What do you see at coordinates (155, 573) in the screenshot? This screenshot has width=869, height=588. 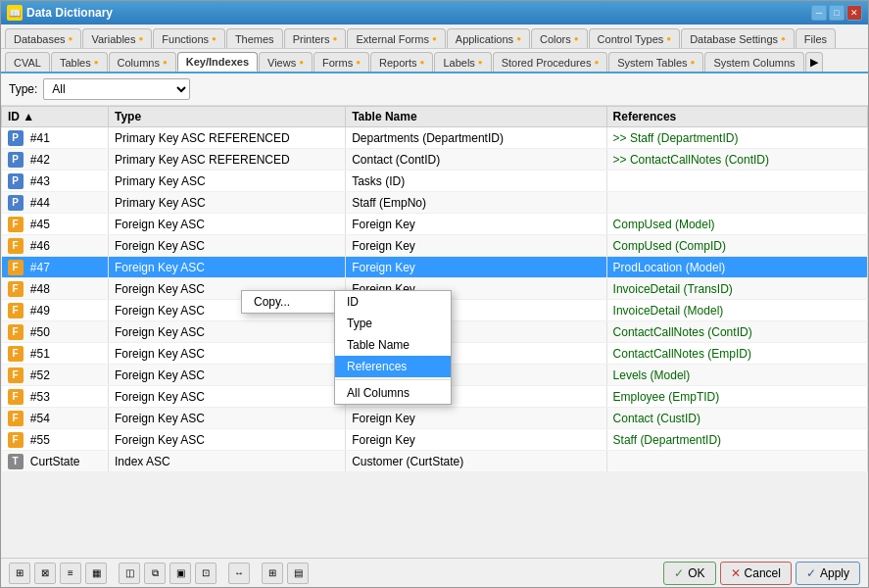 I see `status-icon-6: ⧉` at bounding box center [155, 573].